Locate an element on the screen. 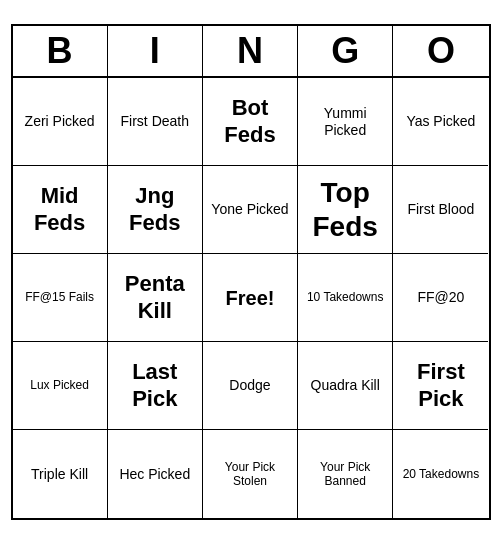 This screenshot has width=501, height=544. bingo-cell-10: FF@15 Fails is located at coordinates (60, 298).